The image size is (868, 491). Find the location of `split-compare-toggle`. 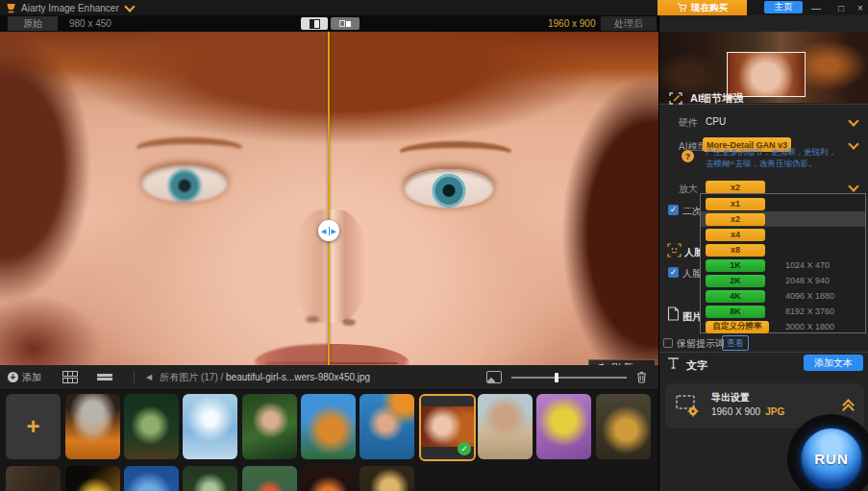

split-compare-toggle is located at coordinates (314, 23).